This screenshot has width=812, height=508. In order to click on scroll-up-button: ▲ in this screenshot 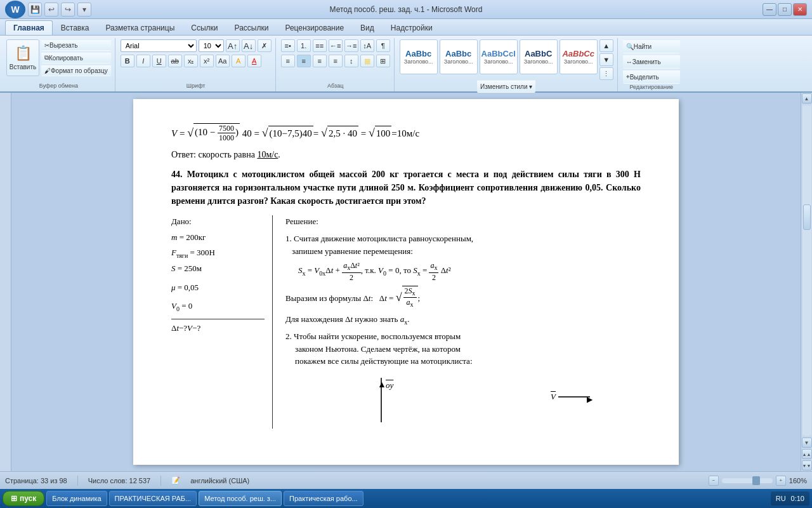, I will do `click(807, 98)`.